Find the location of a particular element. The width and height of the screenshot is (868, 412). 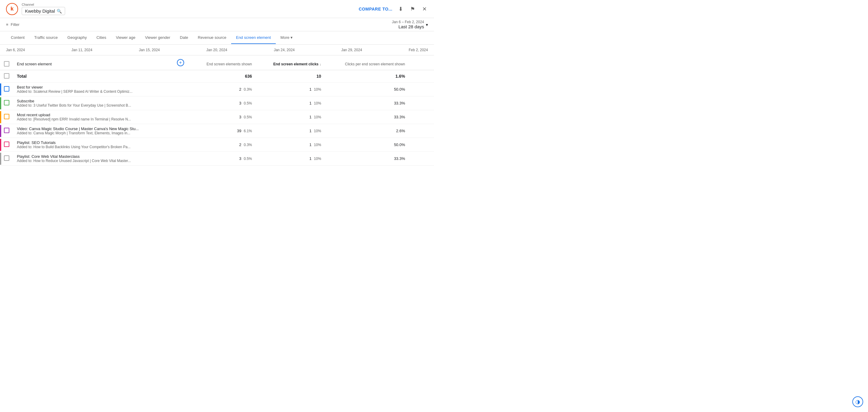

date-range-sub: Jan 6 – Feb 2, 2024 is located at coordinates (408, 22).